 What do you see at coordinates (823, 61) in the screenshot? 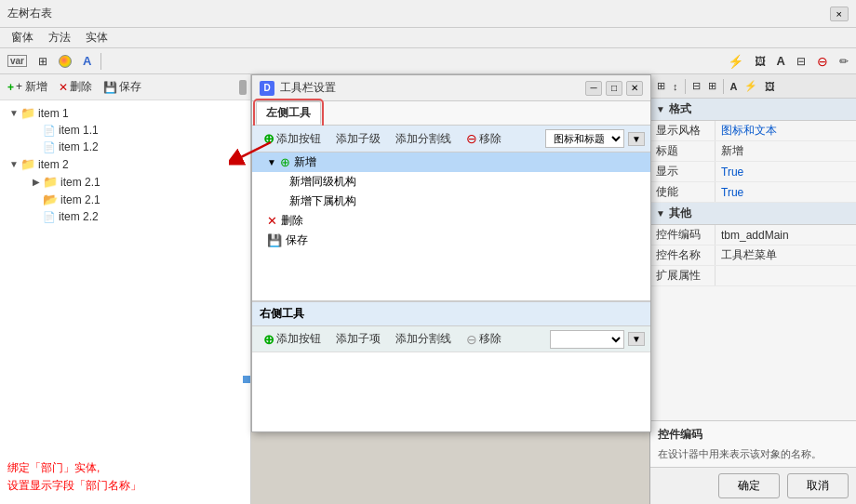
I see `minus-red-button: ⊖` at bounding box center [823, 61].